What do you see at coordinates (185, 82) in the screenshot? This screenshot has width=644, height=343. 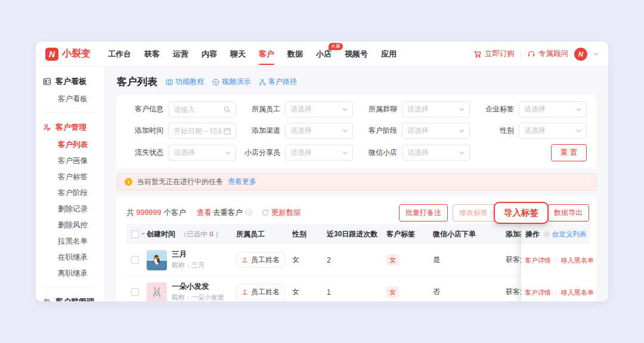 I see `tutorial-link: 功能教程` at bounding box center [185, 82].